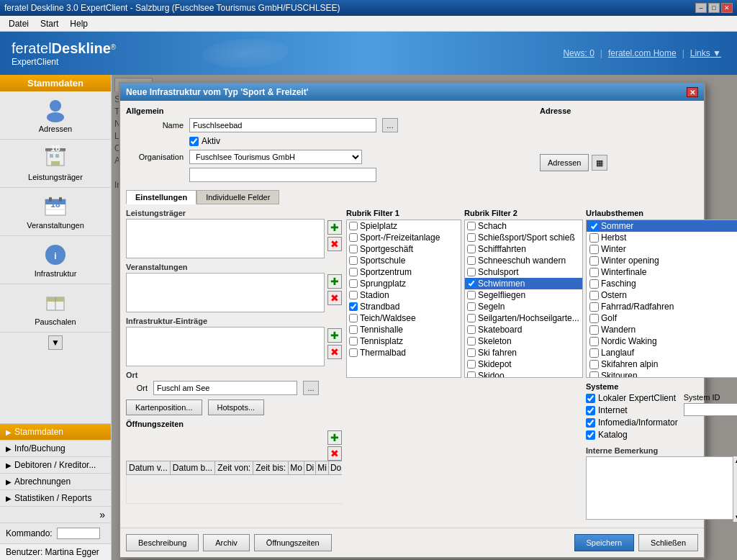 This screenshot has height=560, width=737. I want to click on dialog-close-btn: ✕, so click(692, 92).